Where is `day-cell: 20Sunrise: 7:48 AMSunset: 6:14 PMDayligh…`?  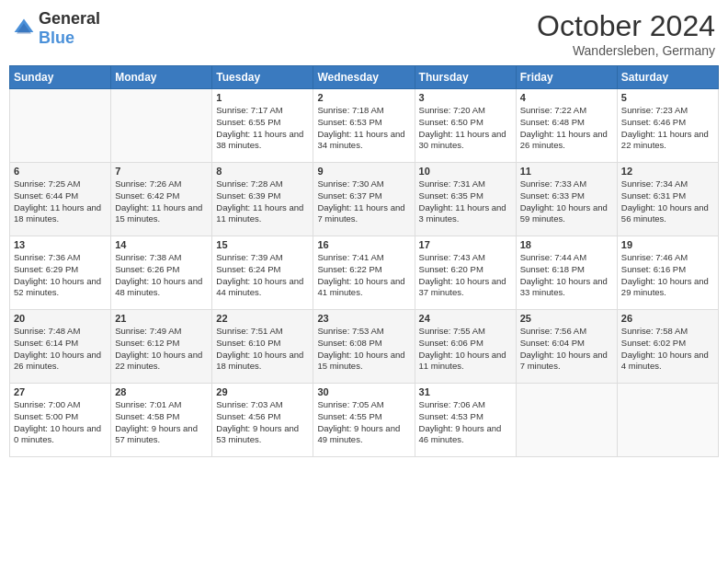
day-cell: 20Sunrise: 7:48 AMSunset: 6:14 PMDayligh… is located at coordinates (61, 347).